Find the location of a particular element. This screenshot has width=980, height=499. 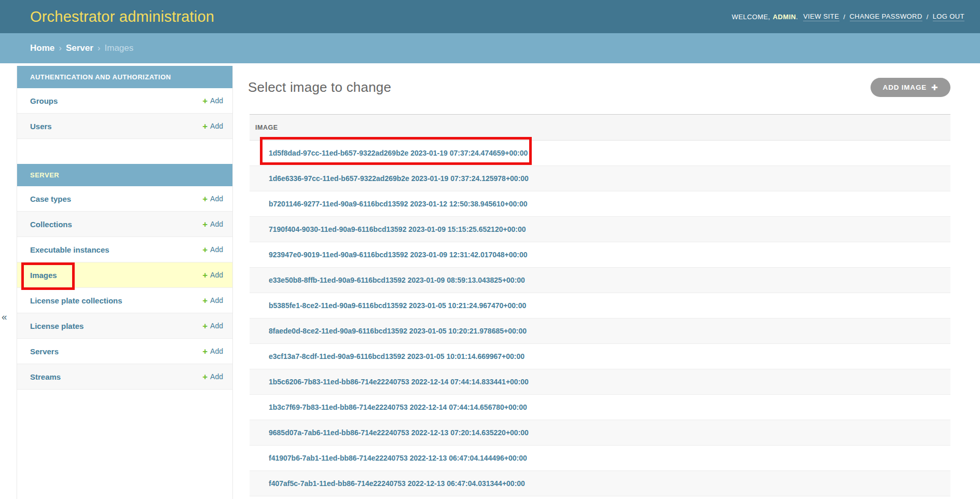

image-link: b7201146-9277-11ed-90a9-6116bcd13592 202… is located at coordinates (398, 204).